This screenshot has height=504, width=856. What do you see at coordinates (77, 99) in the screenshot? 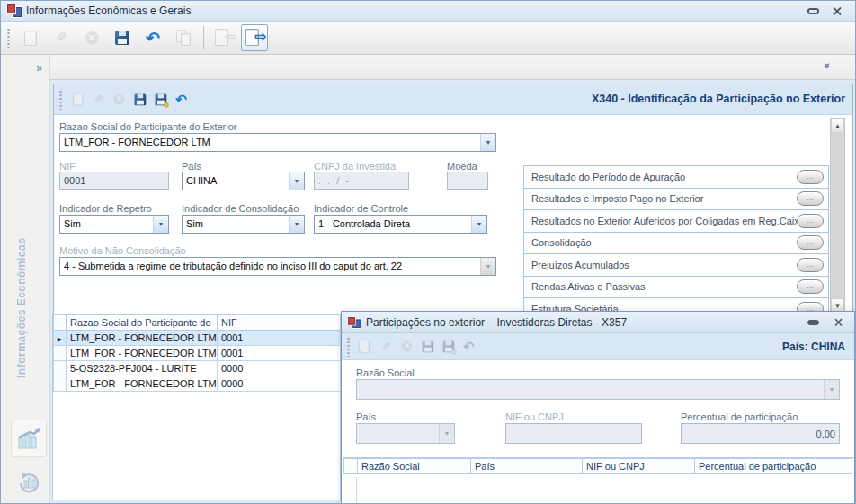
I see `new-icon` at bounding box center [77, 99].